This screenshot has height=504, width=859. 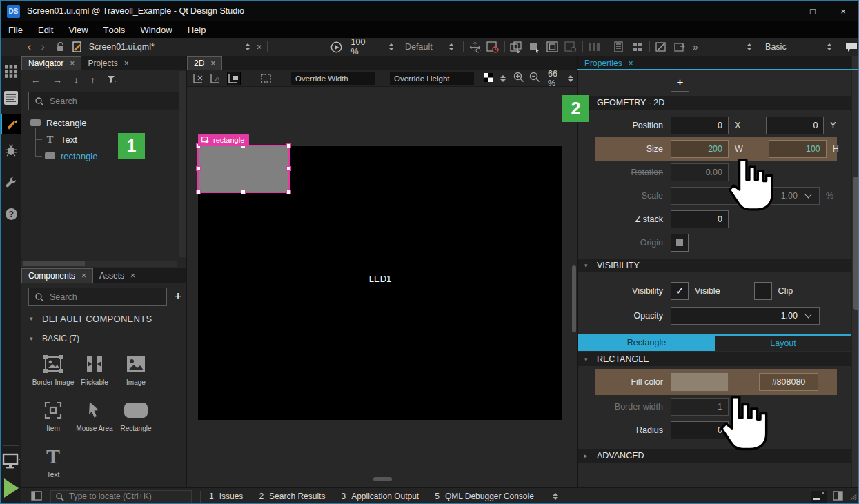 What do you see at coordinates (534, 47) in the screenshot?
I see `component-star-icon` at bounding box center [534, 47].